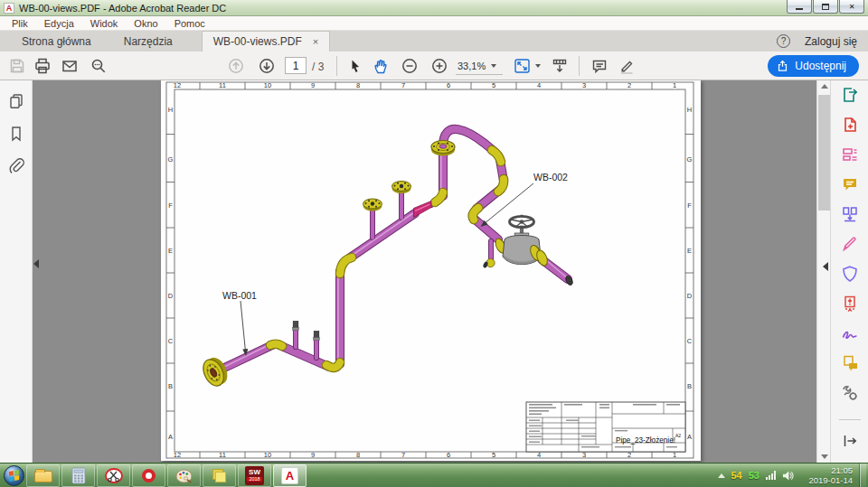 The width and height of the screenshot is (868, 487). I want to click on network-signal-icon, so click(770, 475).